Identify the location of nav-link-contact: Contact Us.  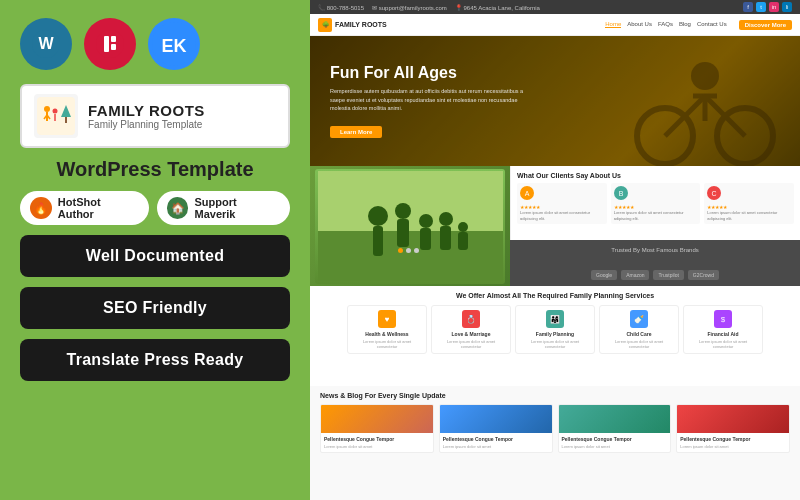
(712, 24).